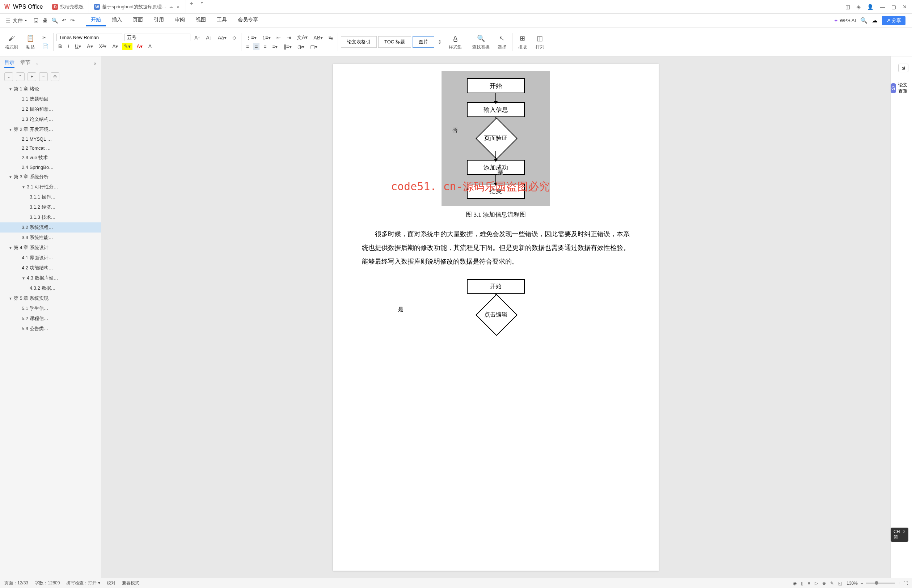  I want to click on toc-settings-icon: ⊝, so click(55, 76).